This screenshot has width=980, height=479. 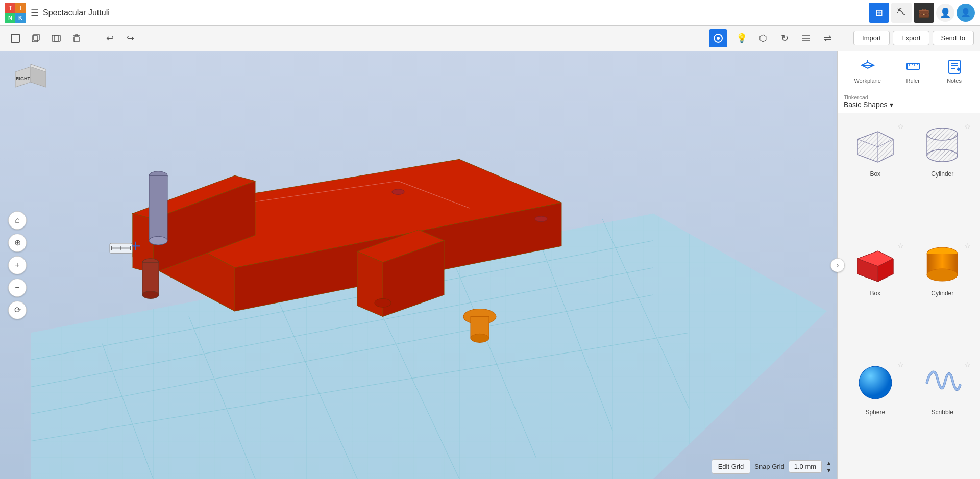 What do you see at coordinates (909, 70) in the screenshot?
I see `panel-tools: Workplane Ruler` at bounding box center [909, 70].